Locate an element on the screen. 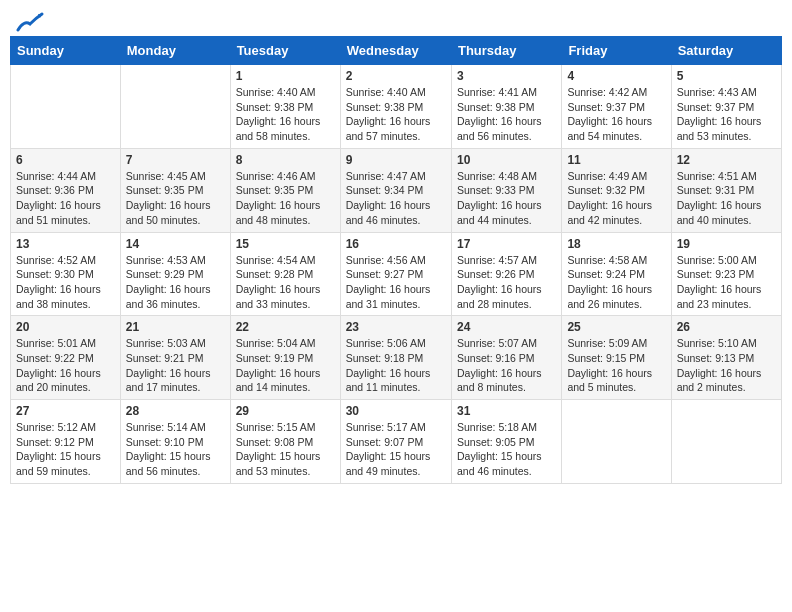 The image size is (792, 612). sunrise-text: Sunrise: 5:17 AM is located at coordinates (386, 427).